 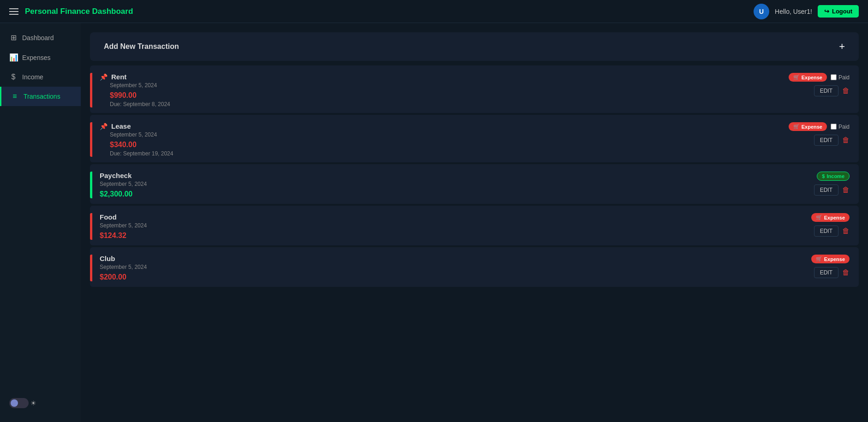 What do you see at coordinates (41, 67) in the screenshot?
I see `sidebar-nav: ⊞ Dashboard 📊 Expenses $ Income ≡ Transa…` at bounding box center [41, 67].